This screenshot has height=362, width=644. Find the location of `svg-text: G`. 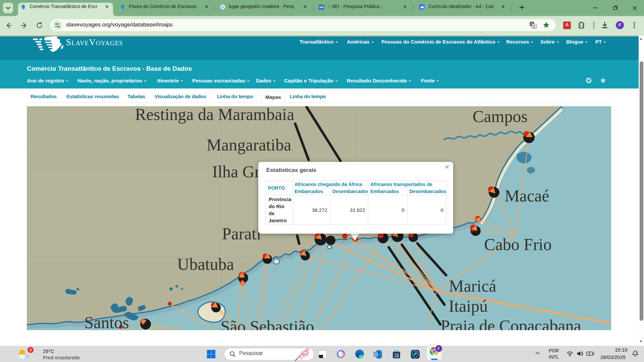

svg-text: G is located at coordinates (223, 7).